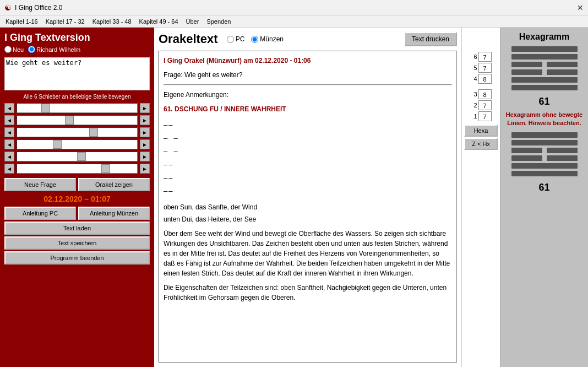 Image resolution: width=588 pixels, height=367 pixels. What do you see at coordinates (219, 21) in the screenshot?
I see `menu-spenden: Spenden` at bounding box center [219, 21].